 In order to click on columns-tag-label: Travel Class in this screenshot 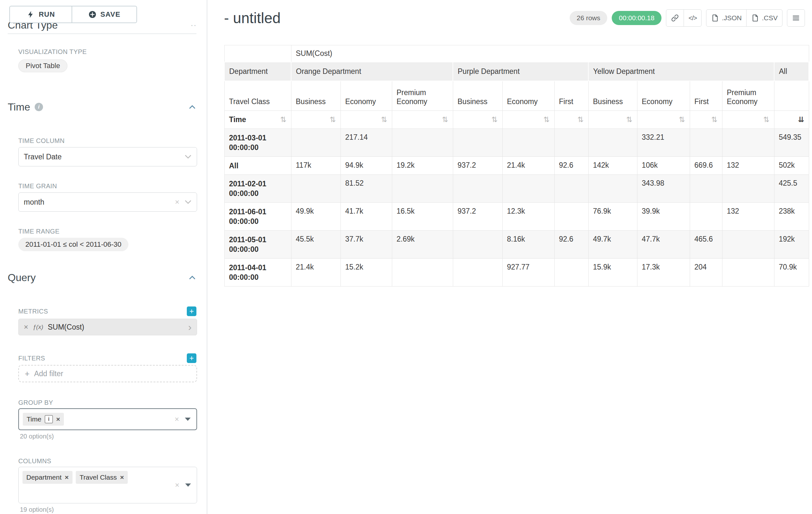, I will do `click(98, 477)`.